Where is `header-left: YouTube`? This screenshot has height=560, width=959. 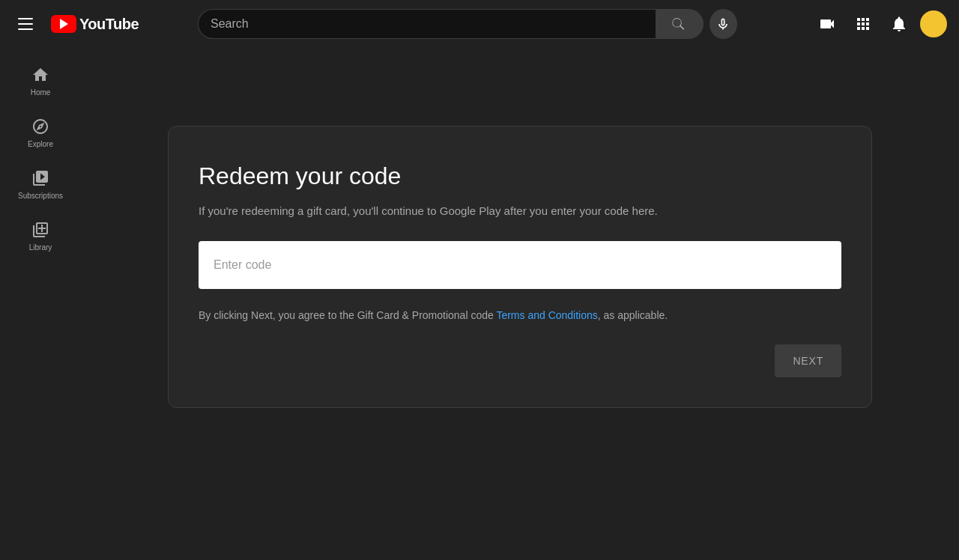 header-left: YouTube is located at coordinates (102, 24).